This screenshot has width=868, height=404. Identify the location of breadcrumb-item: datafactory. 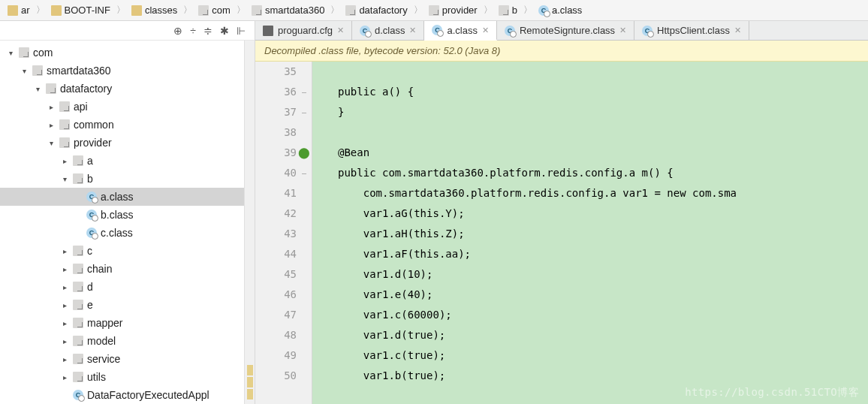
(376, 11).